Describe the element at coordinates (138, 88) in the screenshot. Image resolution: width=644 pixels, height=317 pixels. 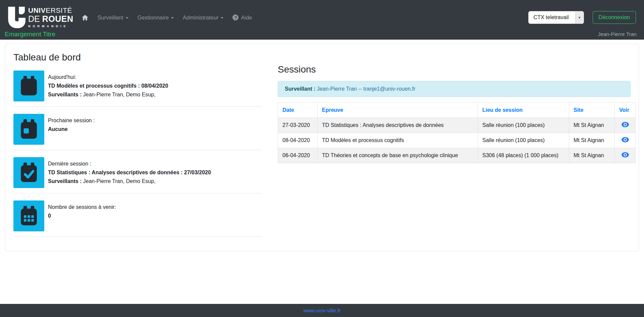
I see `dashboard-card-today: Aujourd'hui: TD Modèles et processus cog…` at that location.